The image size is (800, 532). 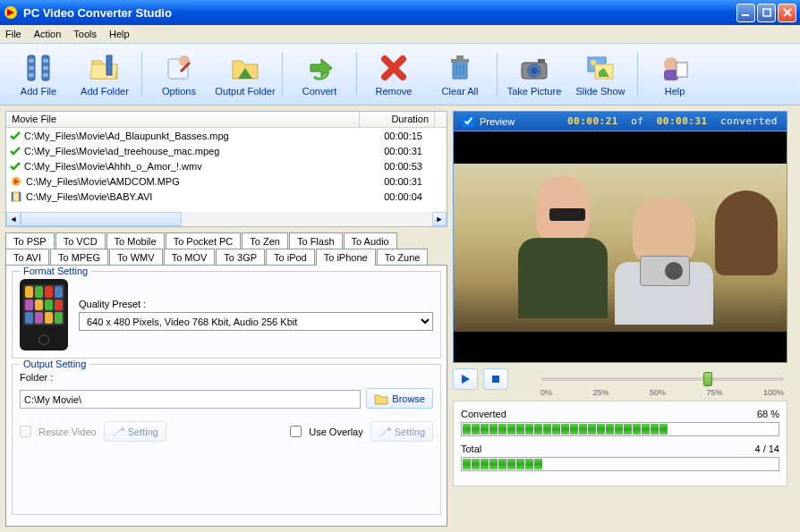 What do you see at coordinates (379, 13) in the screenshot?
I see `window-title: PC Video Converter Studio` at bounding box center [379, 13].